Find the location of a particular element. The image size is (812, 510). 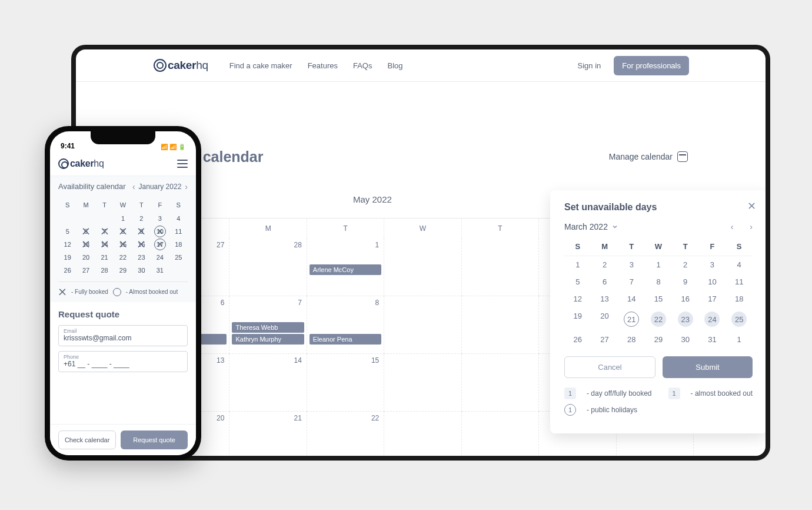

phone-calendar-day: 7 is located at coordinates (105, 231).